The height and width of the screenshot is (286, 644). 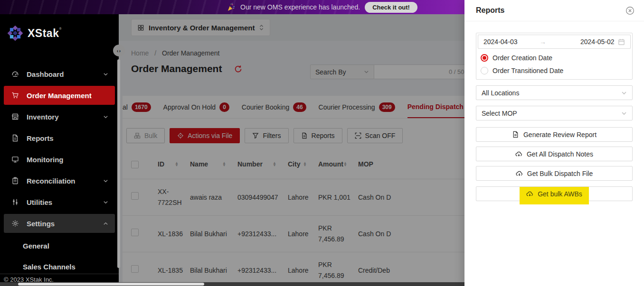 I want to click on gear-icon, so click(x=15, y=223).